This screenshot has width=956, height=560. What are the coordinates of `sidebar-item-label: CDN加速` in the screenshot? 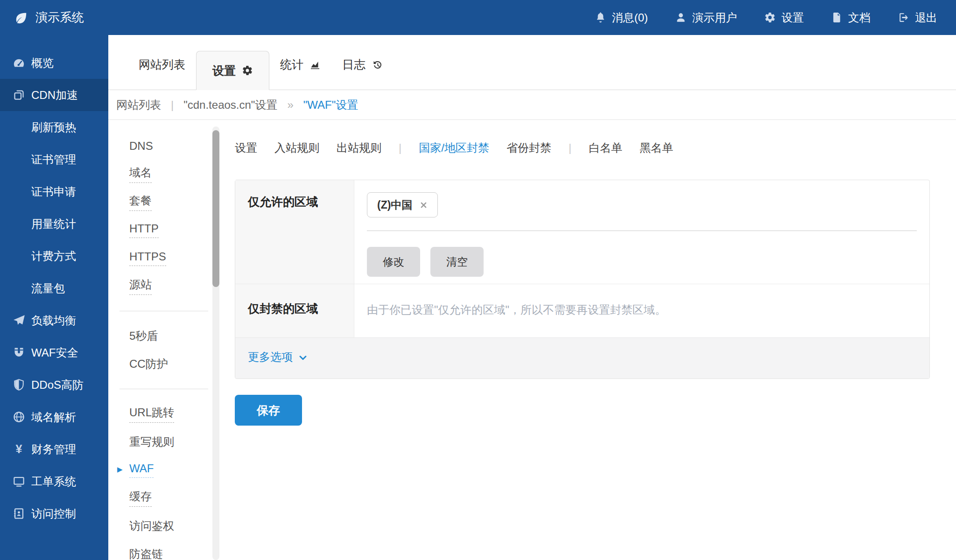 It's located at (55, 95).